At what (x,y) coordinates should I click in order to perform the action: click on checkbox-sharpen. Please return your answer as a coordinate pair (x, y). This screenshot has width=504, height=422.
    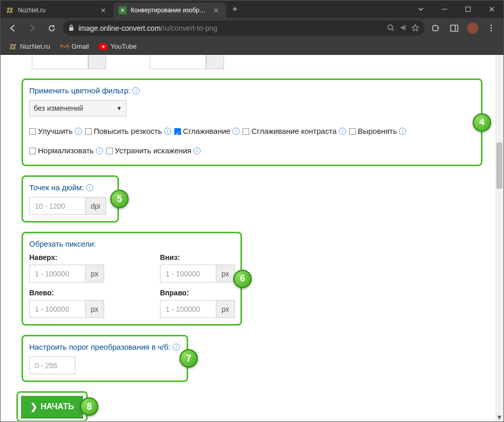
    Looking at the image, I should click on (88, 131).